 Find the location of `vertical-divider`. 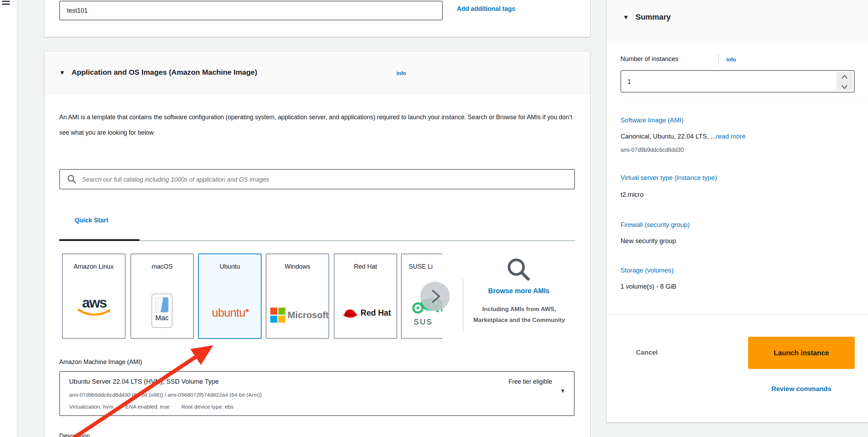

vertical-divider is located at coordinates (463, 305).